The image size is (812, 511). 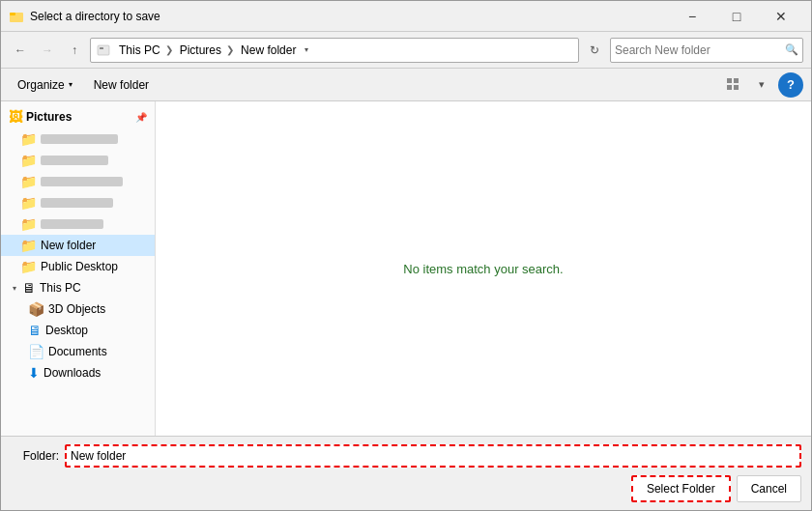 What do you see at coordinates (14, 288) in the screenshot?
I see `thispc-expand-icon: ▾` at bounding box center [14, 288].